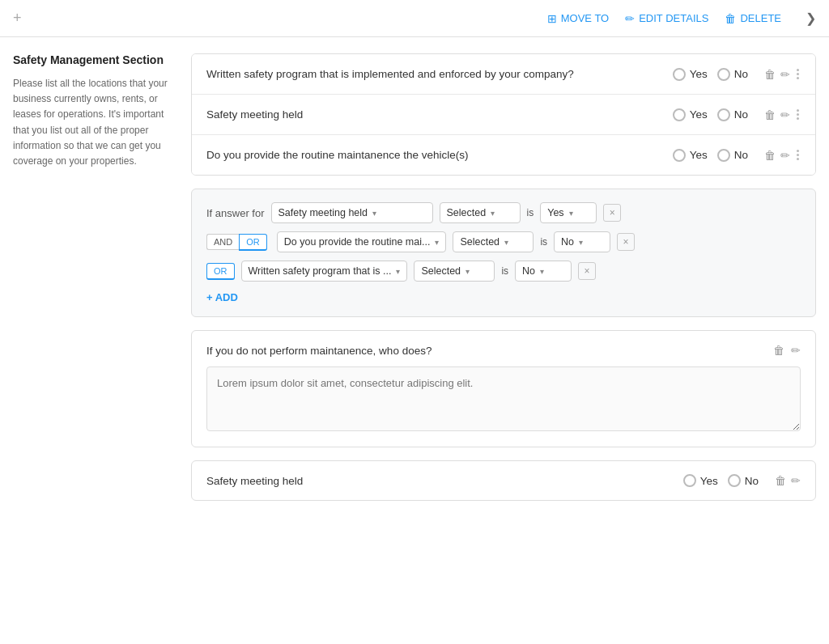 This screenshot has width=829, height=644. I want to click on top-bar: + ⊞ MOVE TO ✏ EDIT DETAILS 🗑 DELETE ❯, so click(414, 19).